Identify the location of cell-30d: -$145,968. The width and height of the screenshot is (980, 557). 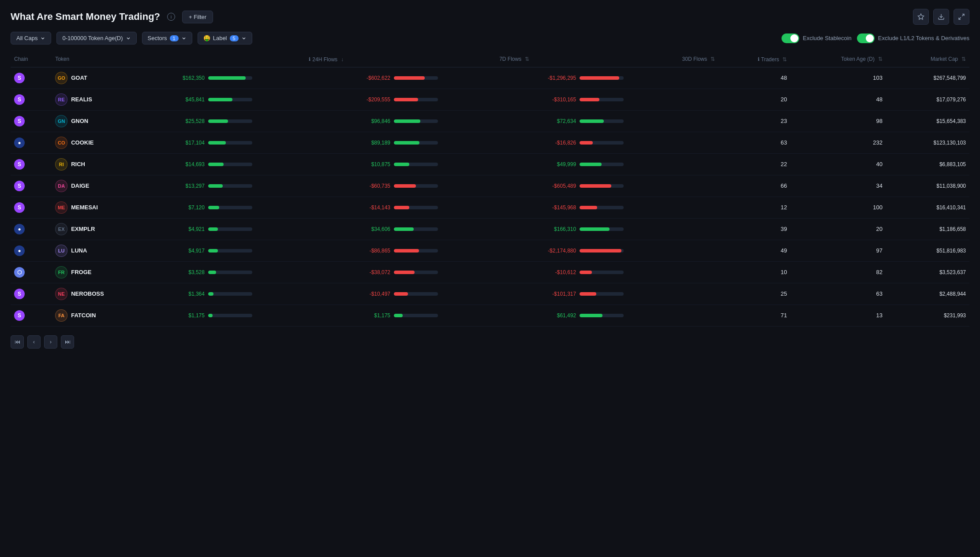
(625, 207).